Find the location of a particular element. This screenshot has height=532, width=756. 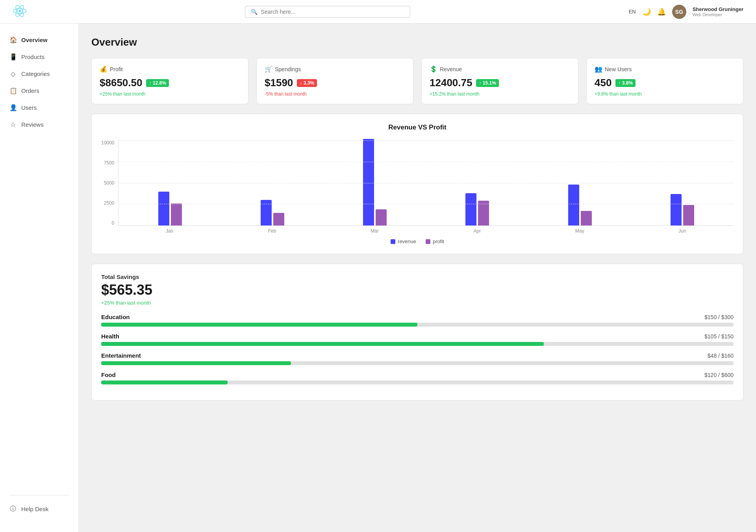

stat-badge: ↓ 3.3% is located at coordinates (307, 83).